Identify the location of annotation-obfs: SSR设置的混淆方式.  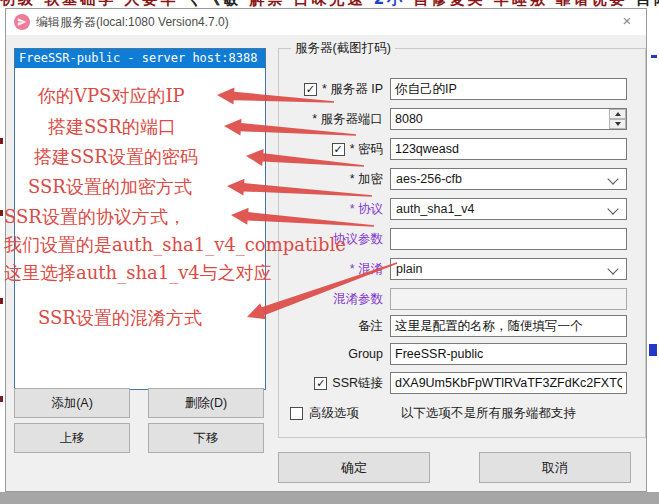
(120, 318).